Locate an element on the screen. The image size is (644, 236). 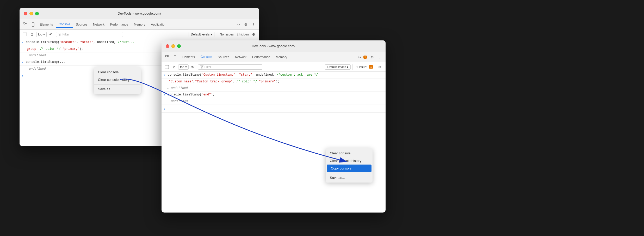
console-settings-icon-1: ⚙ is located at coordinates (253, 34).